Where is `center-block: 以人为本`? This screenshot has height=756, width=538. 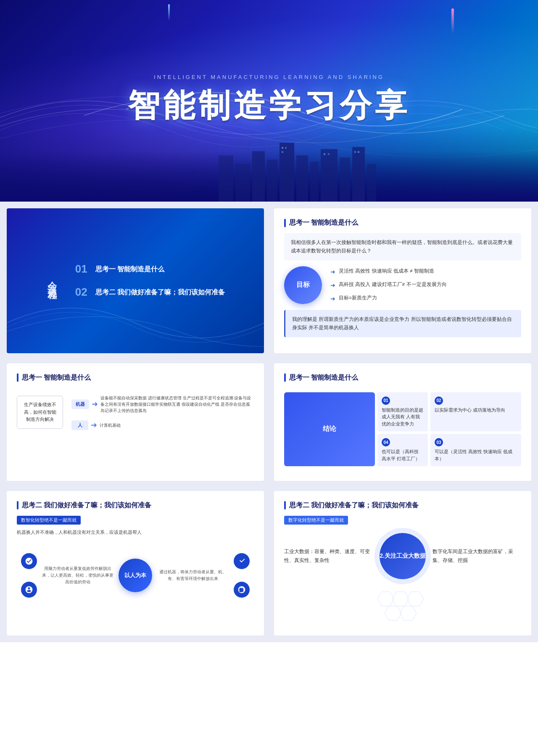
center-block: 以人为本 is located at coordinates (135, 575).